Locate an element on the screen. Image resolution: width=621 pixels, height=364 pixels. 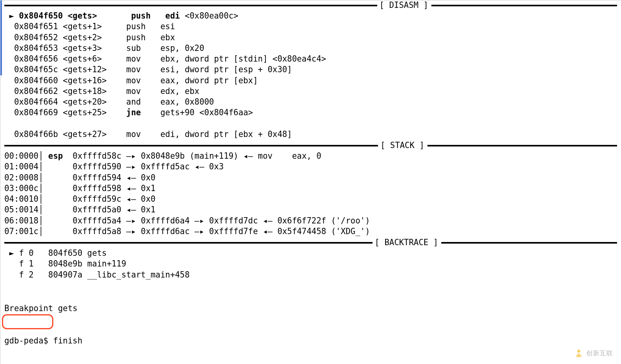
section-header-stack: [ STACK ] is located at coordinates (310, 145).